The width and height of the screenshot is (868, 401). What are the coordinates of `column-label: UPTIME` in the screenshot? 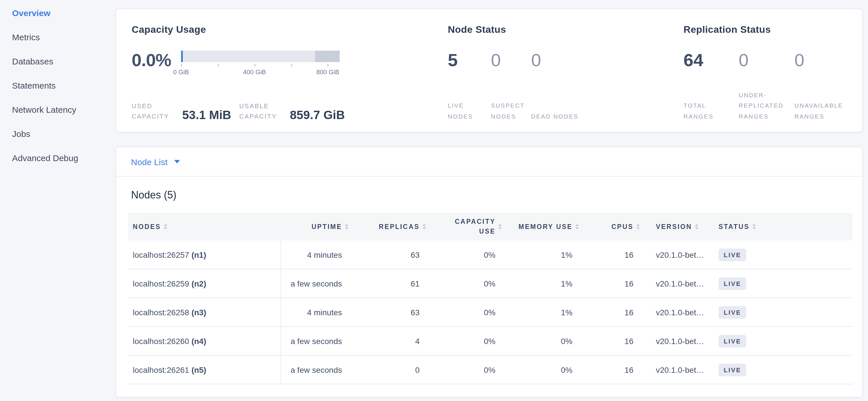 It's located at (327, 227).